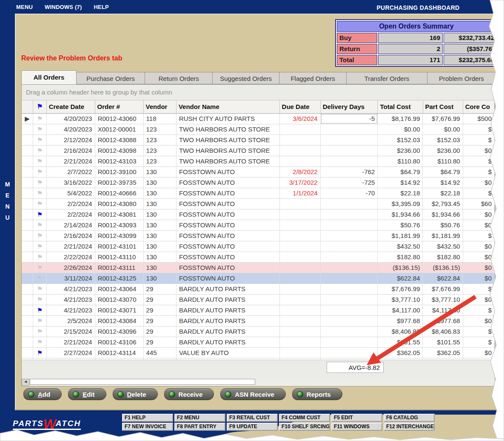  What do you see at coordinates (443, 310) in the screenshot?
I see `part-cost-cell: $4,117.00` at bounding box center [443, 310].